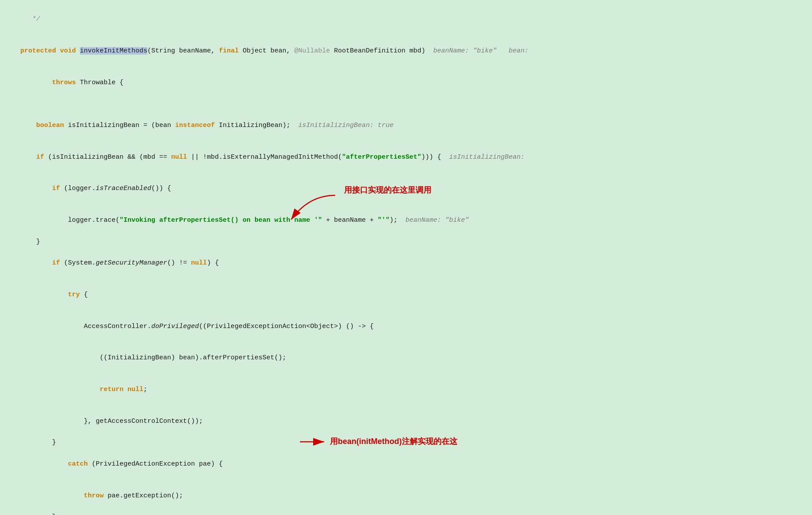 The image size is (812, 515). What do you see at coordinates (64, 83) in the screenshot?
I see `keyword-throws: throws` at bounding box center [64, 83].